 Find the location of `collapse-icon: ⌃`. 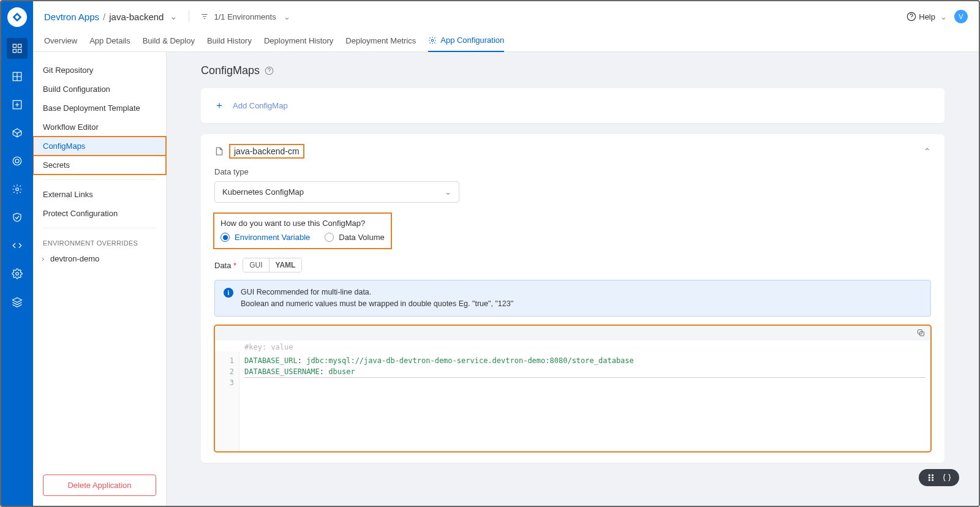

collapse-icon: ⌃ is located at coordinates (927, 151).